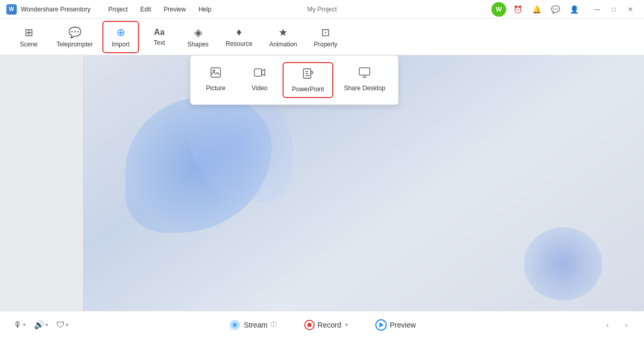 This screenshot has height=338, width=644. I want to click on nav-next-button: ›, so click(626, 325).